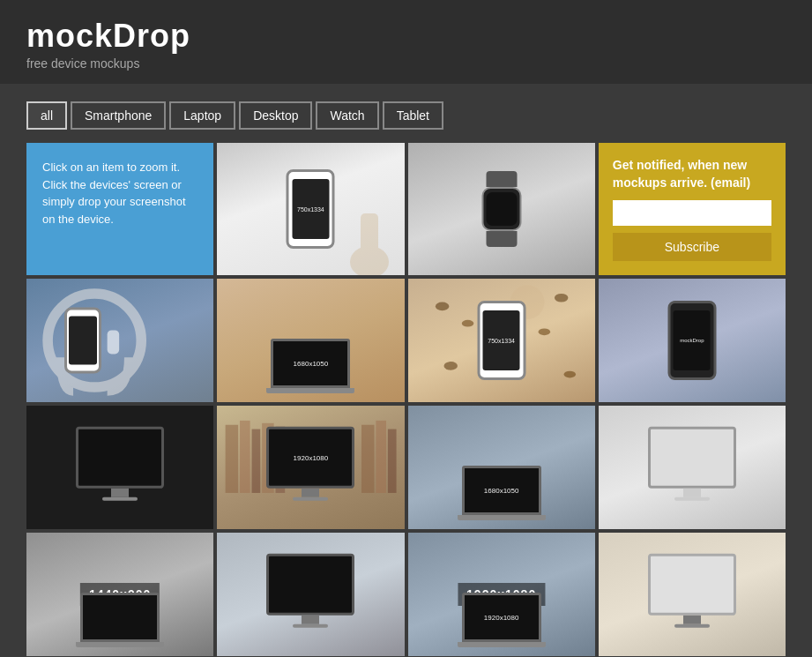 Image resolution: width=812 pixels, height=657 pixels. Describe the element at coordinates (692, 493) in the screenshot. I see `imac-white-stand` at that location.